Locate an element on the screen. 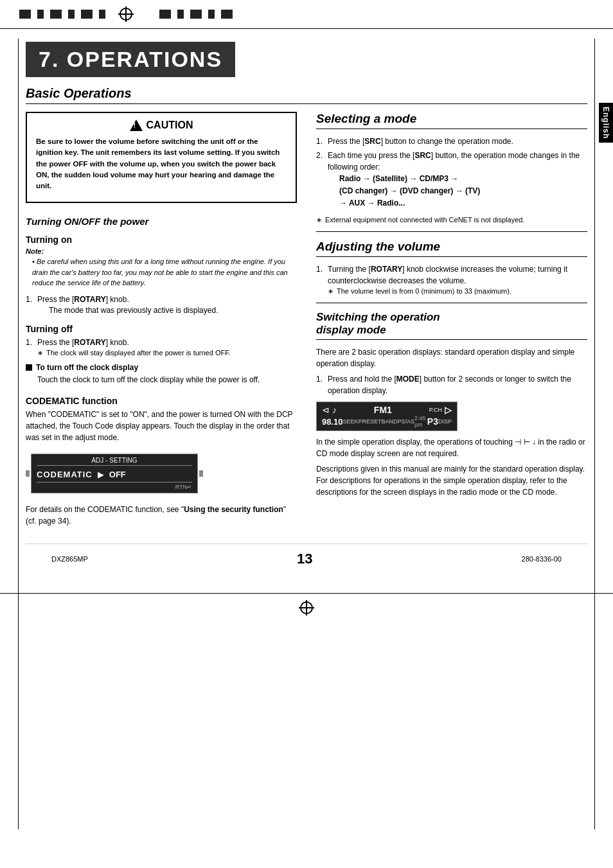  fm-label: FM1 is located at coordinates (383, 410).